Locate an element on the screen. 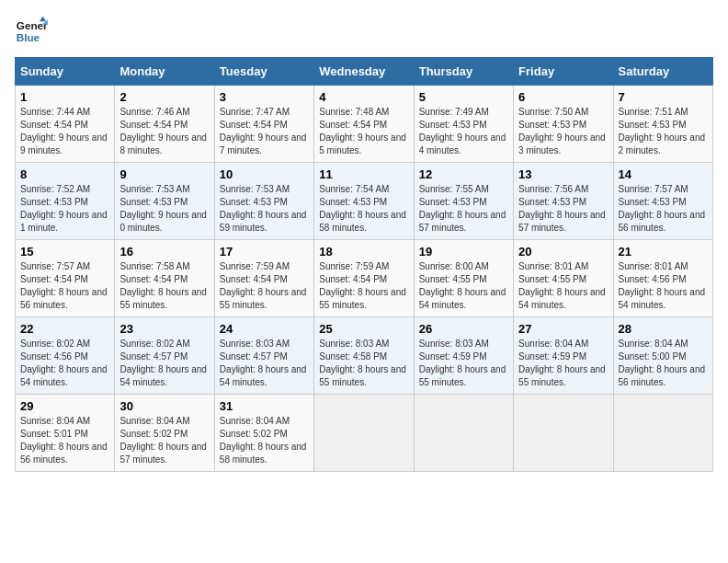 This screenshot has height=563, width=728. day-number: 20 is located at coordinates (563, 252).